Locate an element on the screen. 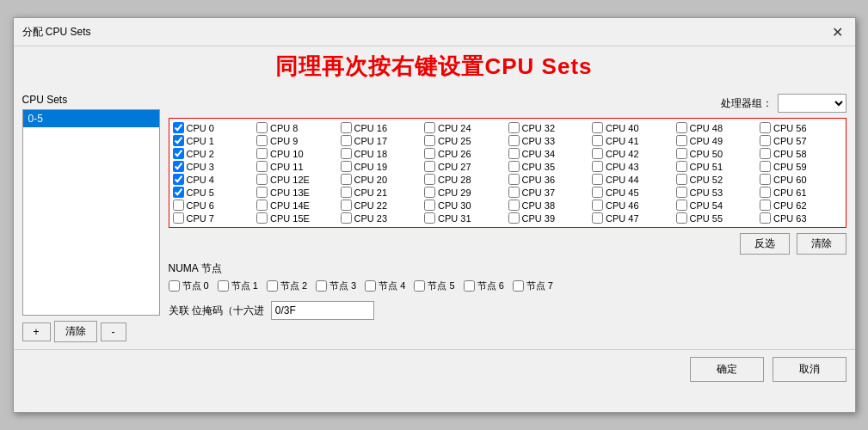 The width and height of the screenshot is (868, 430). invert-button: 反选 is located at coordinates (765, 244).